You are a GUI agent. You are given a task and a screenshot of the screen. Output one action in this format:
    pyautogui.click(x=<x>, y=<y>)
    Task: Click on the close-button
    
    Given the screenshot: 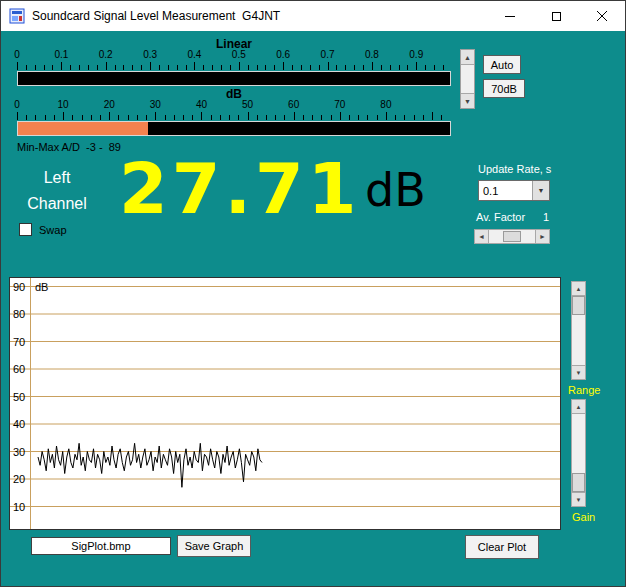 What is the action you would take?
    pyautogui.click(x=602, y=16)
    